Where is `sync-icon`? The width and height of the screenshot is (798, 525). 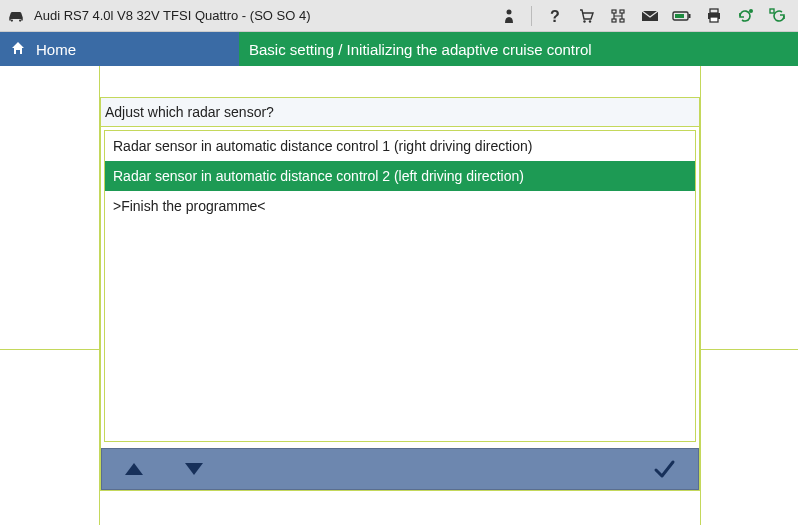
sync-icon is located at coordinates (778, 16).